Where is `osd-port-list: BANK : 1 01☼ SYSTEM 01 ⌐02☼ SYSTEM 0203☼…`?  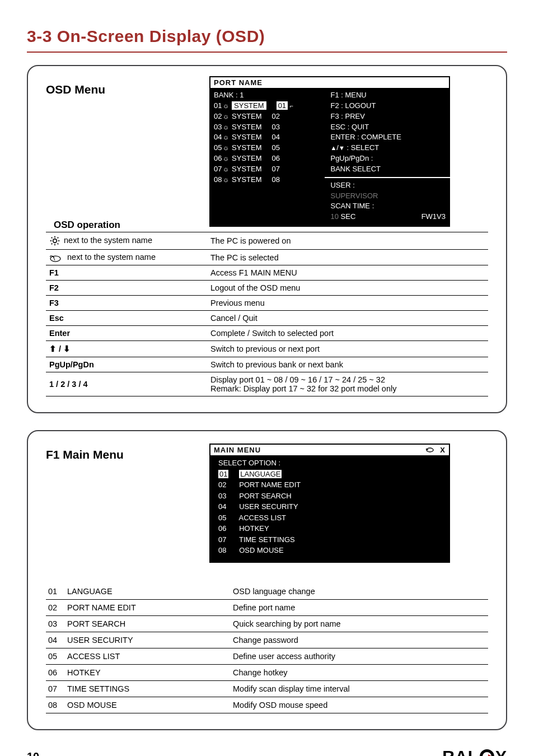
osd-port-list: BANK : 1 01☼ SYSTEM 01 ⌐02☼ SYSTEM 0203☼… is located at coordinates (268, 157).